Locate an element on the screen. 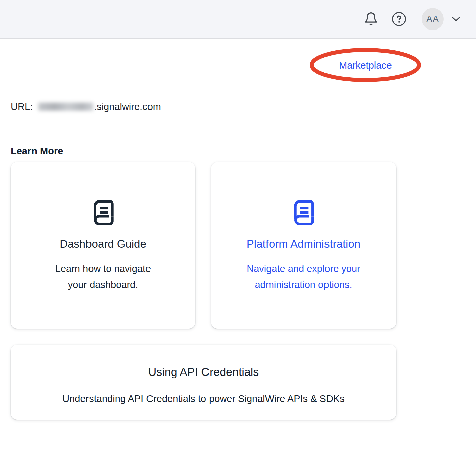 This screenshot has width=476, height=462. marketplace-link: Marketplace is located at coordinates (365, 65).